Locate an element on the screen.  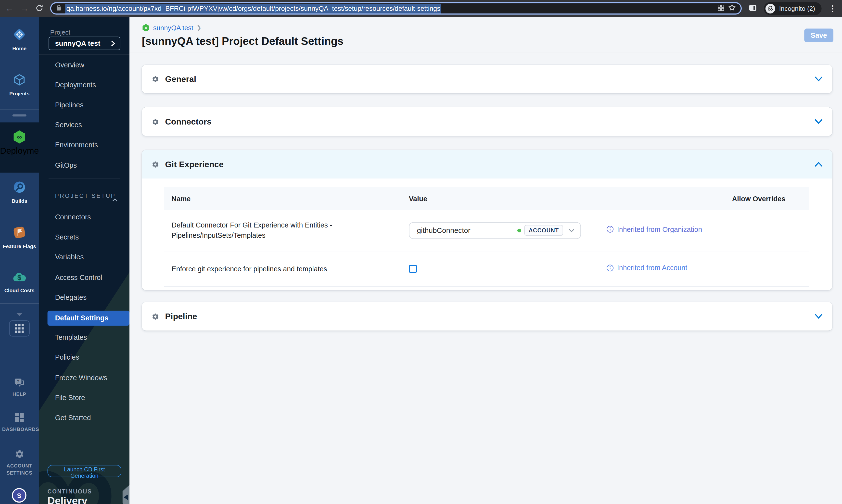
enforce-git-experience-checkbox is located at coordinates (413, 269).